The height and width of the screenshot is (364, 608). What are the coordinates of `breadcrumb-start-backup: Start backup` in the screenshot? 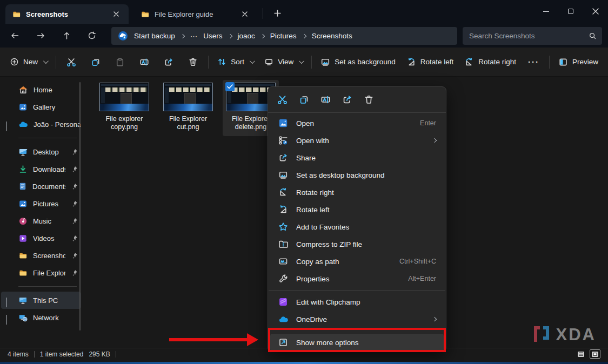 It's located at (155, 36).